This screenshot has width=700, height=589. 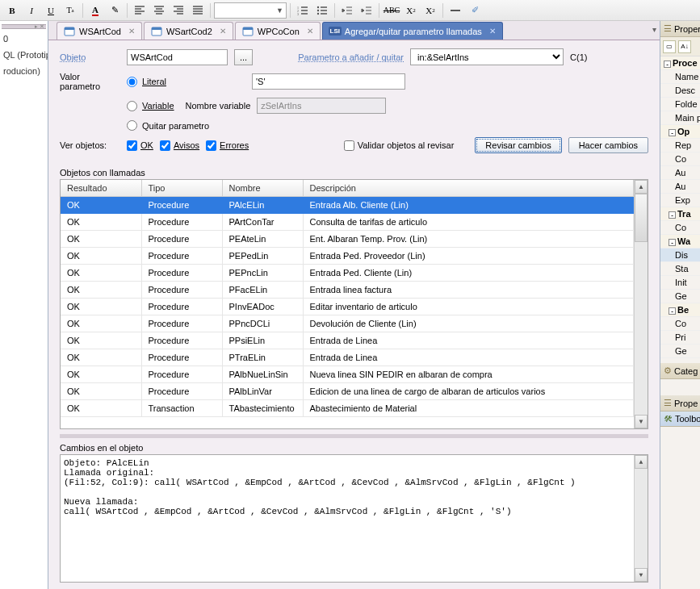 I want to click on subscript-button: X2, so click(x=411, y=10).